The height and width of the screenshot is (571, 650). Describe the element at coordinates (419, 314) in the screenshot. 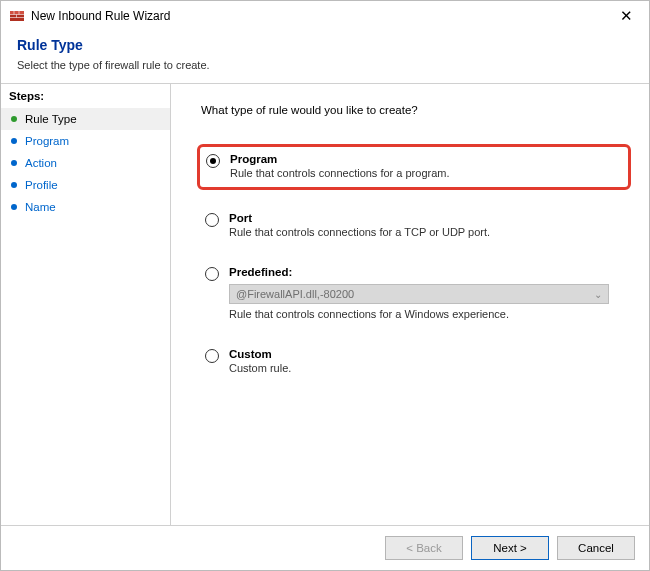

I see `option-desc: Rule that controls connections for a Win…` at that location.